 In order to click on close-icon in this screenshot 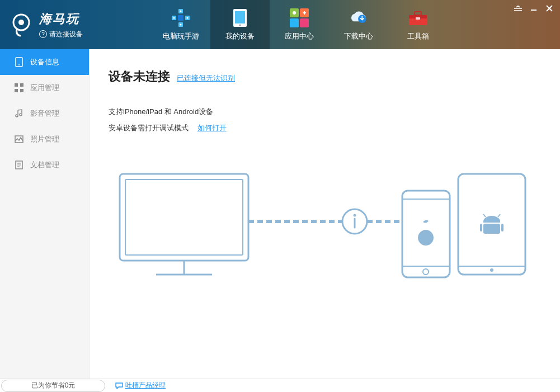, I will do `click(549, 8)`.